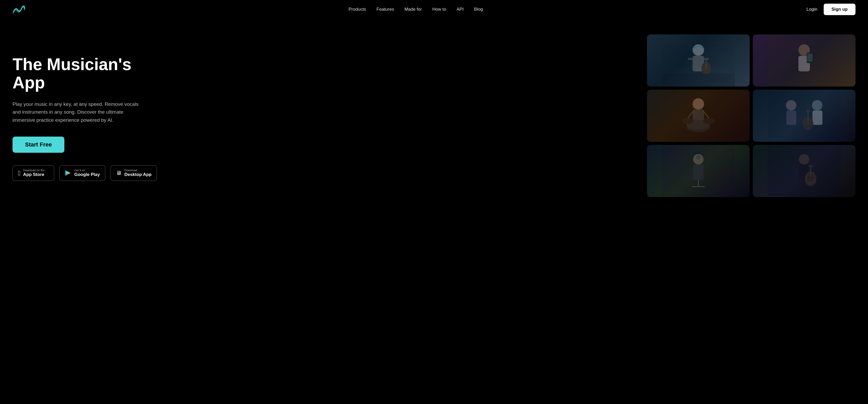 The image size is (868, 404). I want to click on photo-performer, so click(698, 171).